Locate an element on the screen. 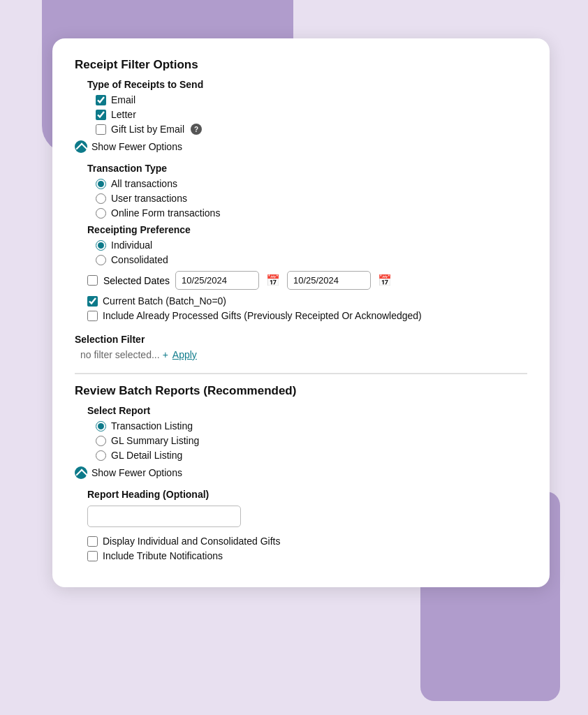 The width and height of the screenshot is (588, 715). gl-summary-label: GL Summary Listing is located at coordinates (155, 441).